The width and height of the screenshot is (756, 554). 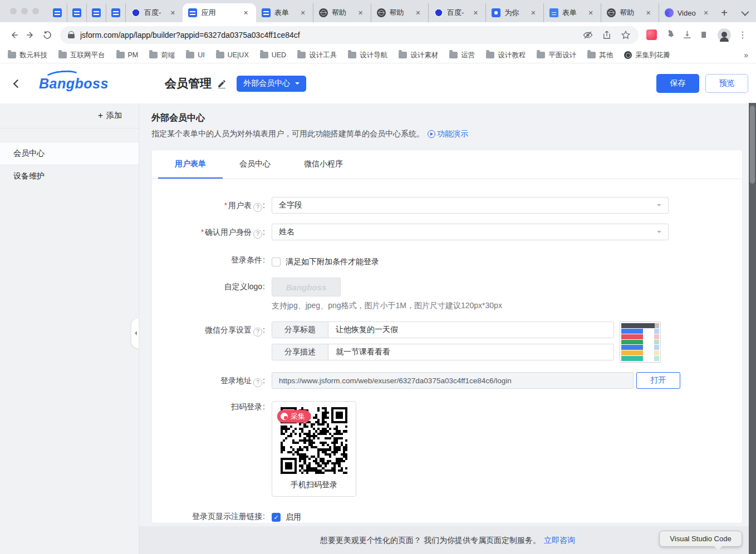 What do you see at coordinates (69, 176) in the screenshot?
I see `sidebar-item: 设备维护` at bounding box center [69, 176].